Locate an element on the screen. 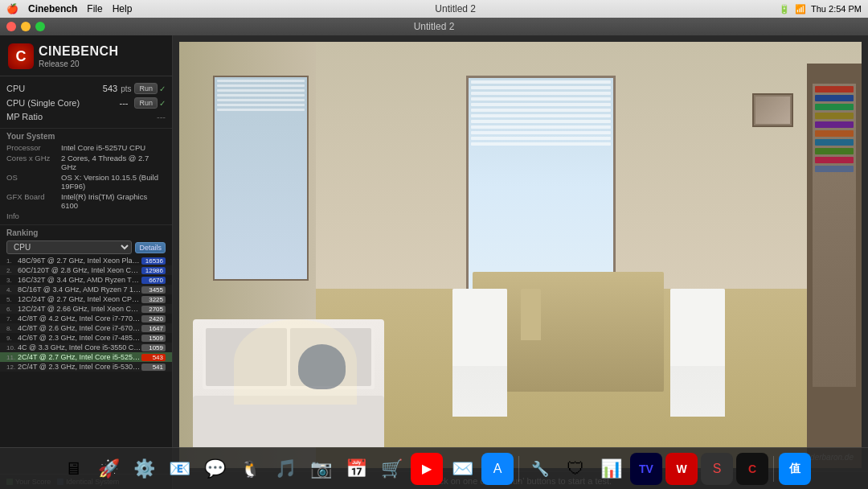  dock-zhihu: 值 is located at coordinates (795, 469).